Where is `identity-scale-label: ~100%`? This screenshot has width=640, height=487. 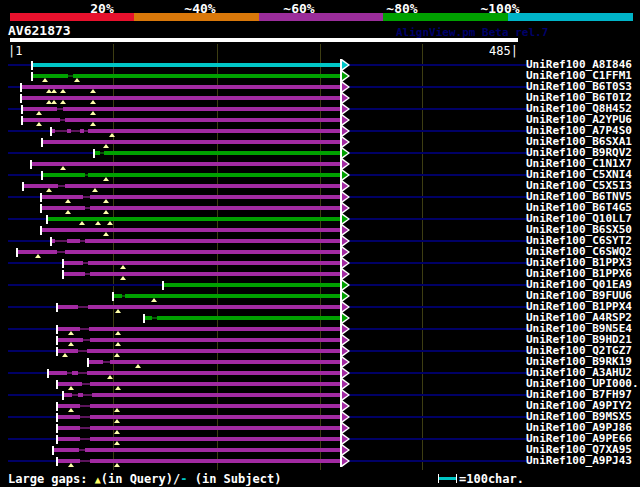
identity-scale-label: ~100% is located at coordinates (500, 8).